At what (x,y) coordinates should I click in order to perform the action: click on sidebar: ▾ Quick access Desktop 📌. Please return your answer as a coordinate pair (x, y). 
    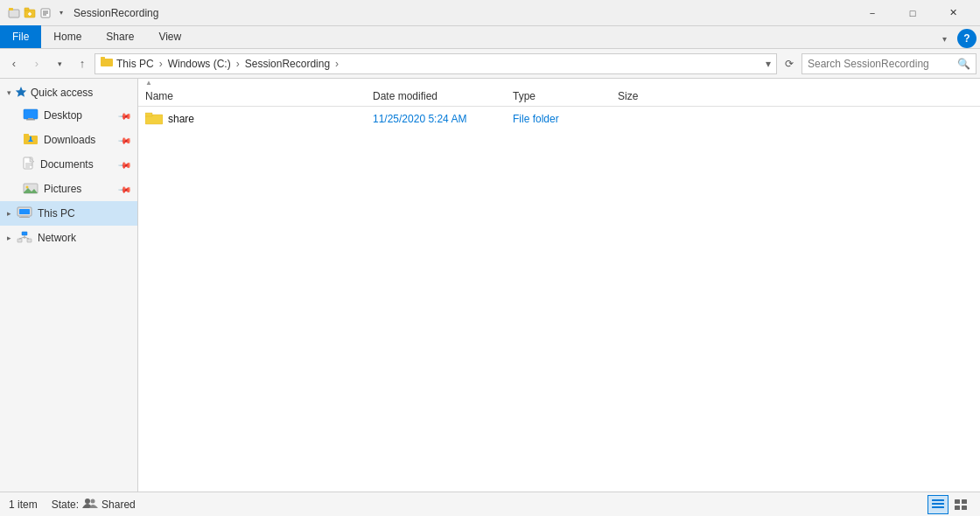
    Looking at the image, I should click on (69, 285).